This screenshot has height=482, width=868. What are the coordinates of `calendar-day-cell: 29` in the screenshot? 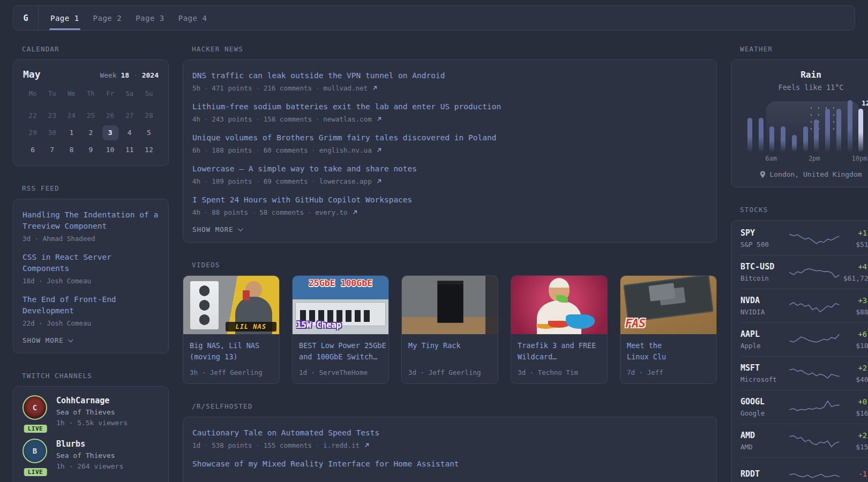 It's located at (33, 133).